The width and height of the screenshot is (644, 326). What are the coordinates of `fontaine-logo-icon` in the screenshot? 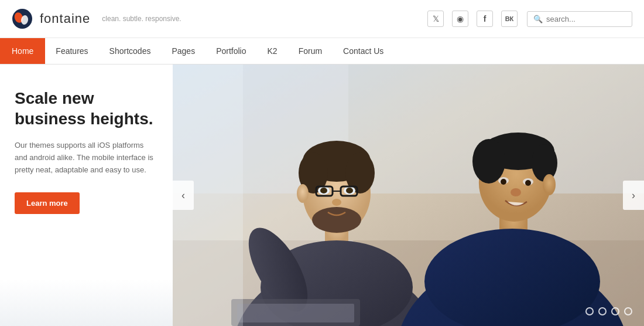 It's located at (22, 19).